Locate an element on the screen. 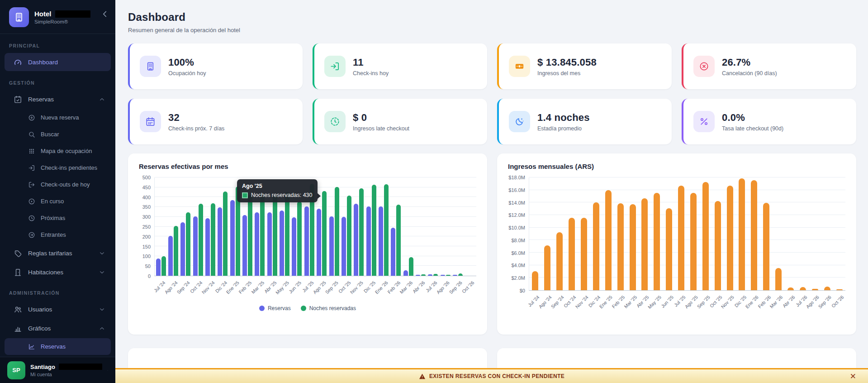 The height and width of the screenshot is (383, 868). sidebar-subitem-check-ins-pendientes: Check-ins pendientes is located at coordinates (58, 168).